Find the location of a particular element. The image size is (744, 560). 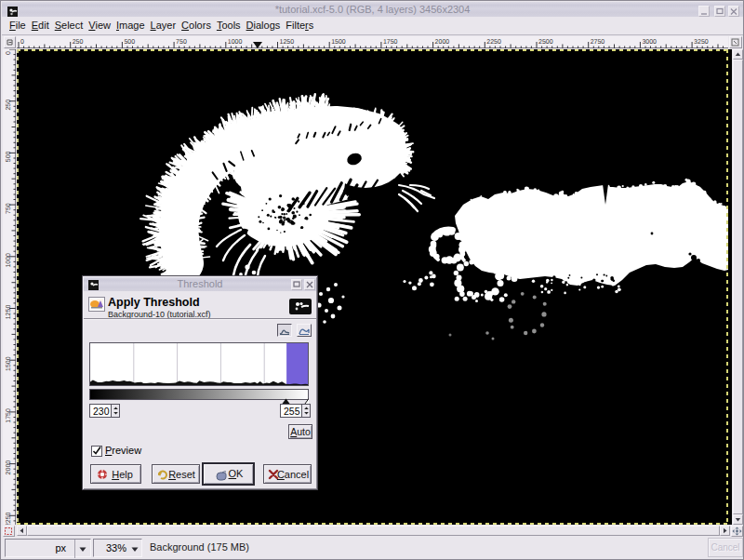

svg-text: 2500 is located at coordinates (546, 43).